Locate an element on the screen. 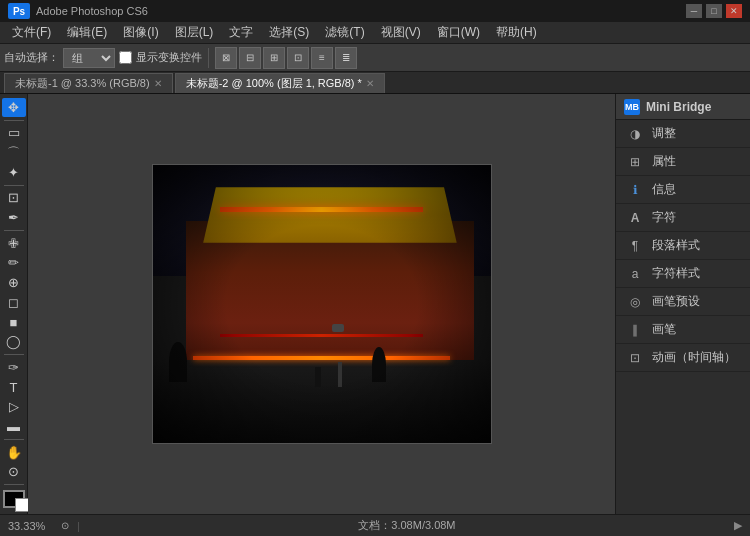 This screenshot has height=536, width=750. char-style-label: 字符样式 is located at coordinates (676, 274).